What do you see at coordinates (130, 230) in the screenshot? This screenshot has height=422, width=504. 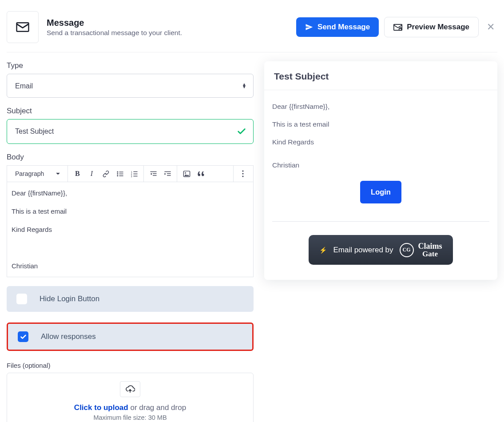 I see `editor-body: Dear {{firstName}}, This is a test email…` at bounding box center [130, 230].